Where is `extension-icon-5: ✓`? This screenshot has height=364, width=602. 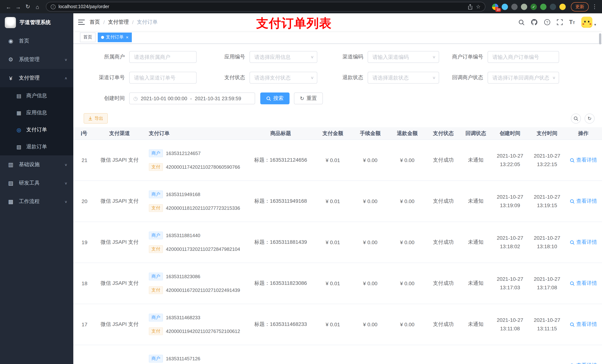
extension-icon-5: ✓ is located at coordinates (534, 7).